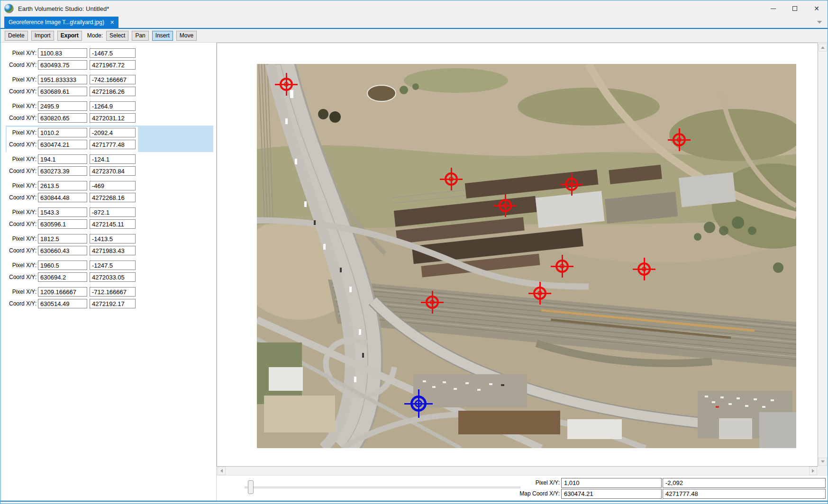 Image resolution: width=828 pixels, height=504 pixels. Describe the element at coordinates (744, 494) in the screenshot. I see `statusbar-coord-y-input` at that location.